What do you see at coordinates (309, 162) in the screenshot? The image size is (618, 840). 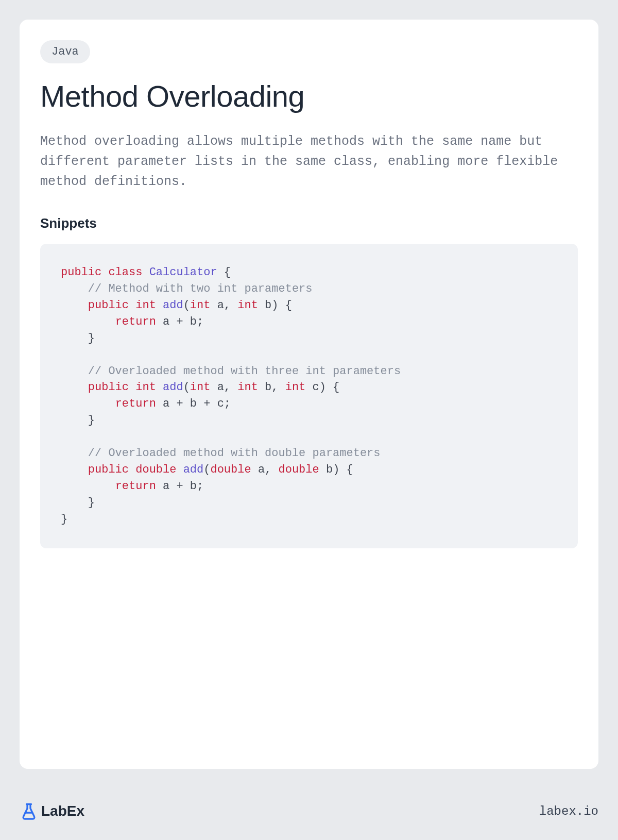 I see `description-text: Method overloading allows multiple metho…` at bounding box center [309, 162].